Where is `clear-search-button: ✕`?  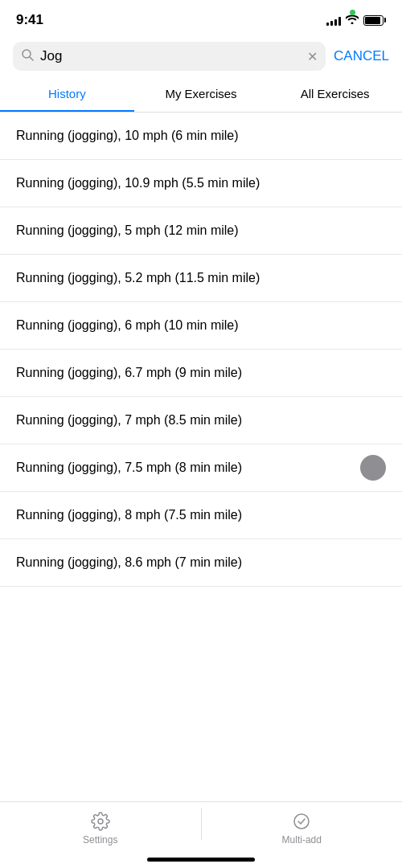 clear-search-button: ✕ is located at coordinates (312, 56).